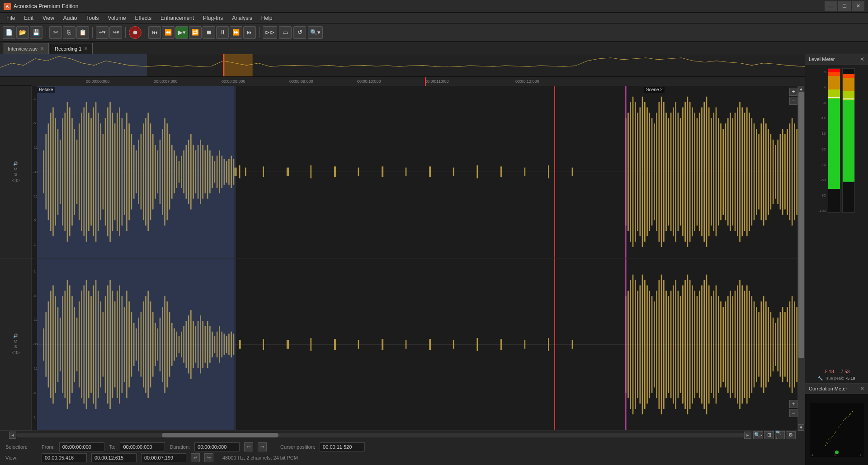  Describe the element at coordinates (812, 455) in the screenshot. I see `svg-text: -1` at that location.